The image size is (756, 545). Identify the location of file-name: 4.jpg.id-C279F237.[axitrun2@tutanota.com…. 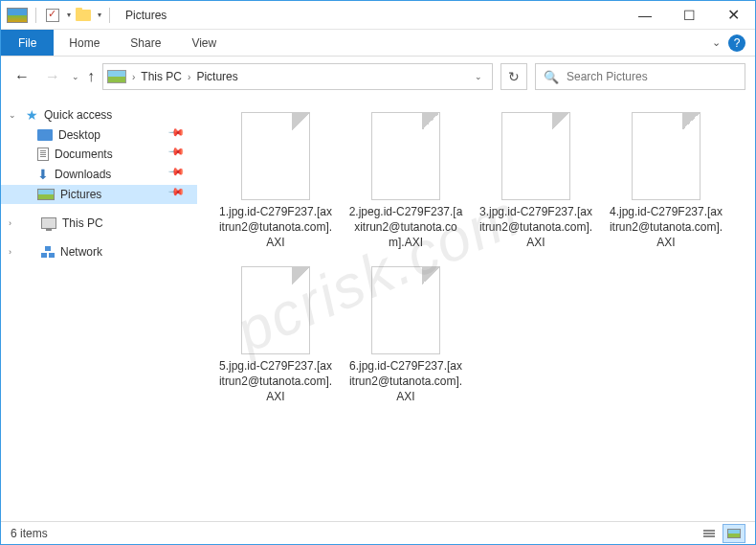
(666, 228).